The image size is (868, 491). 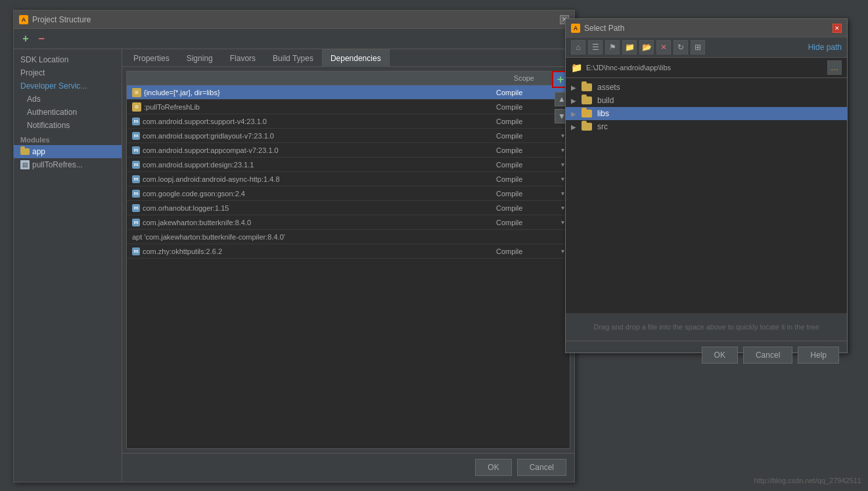 I want to click on sp-bottom-buttons: OK Cancel Help, so click(x=706, y=354).